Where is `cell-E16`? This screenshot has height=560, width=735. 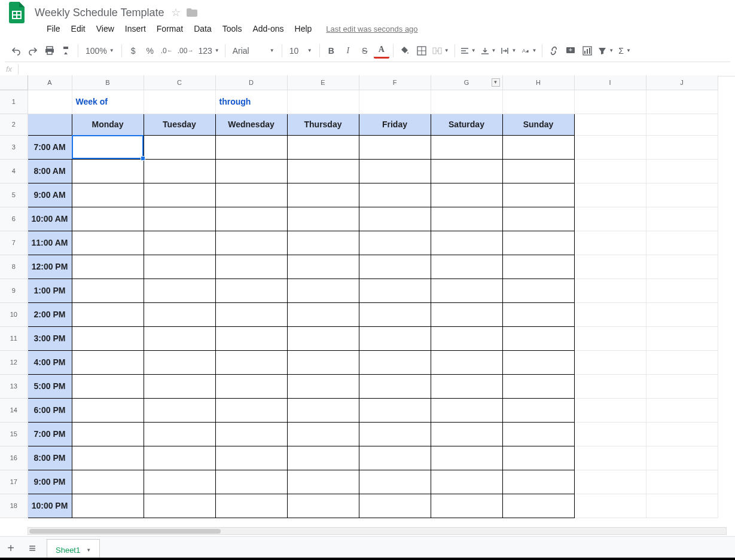
cell-E16 is located at coordinates (323, 458).